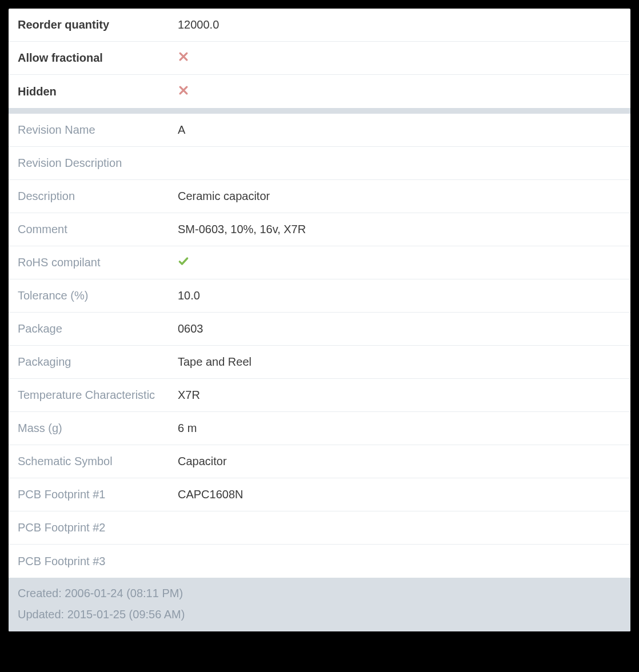 The height and width of the screenshot is (672, 639). What do you see at coordinates (320, 429) in the screenshot?
I see `row-mass: Mass (g) 6 m` at bounding box center [320, 429].